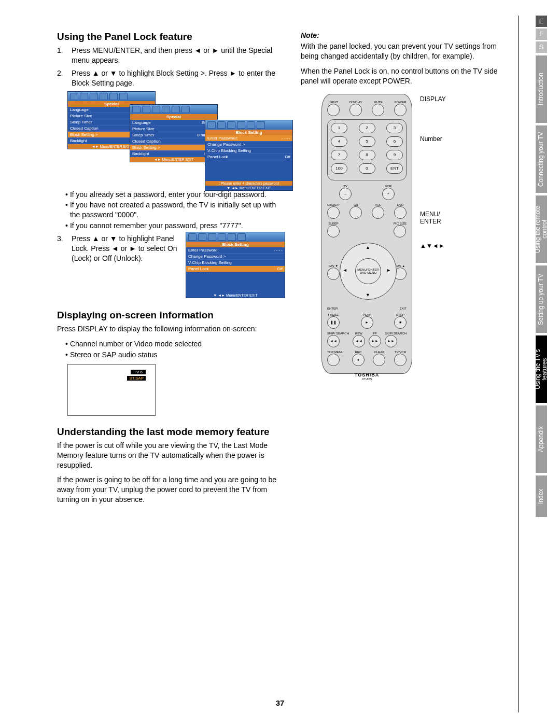 This screenshot has width=560, height=728. Describe the element at coordinates (441, 139) in the screenshot. I see `callout-number: Number` at that location.